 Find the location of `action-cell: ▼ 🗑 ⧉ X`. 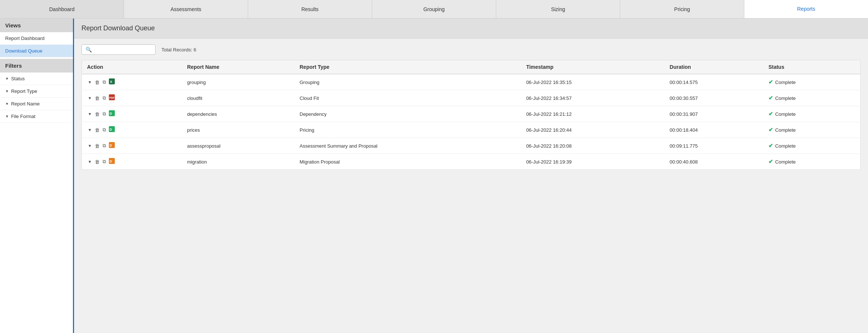

action-cell: ▼ 🗑 ⧉ X is located at coordinates (132, 82).